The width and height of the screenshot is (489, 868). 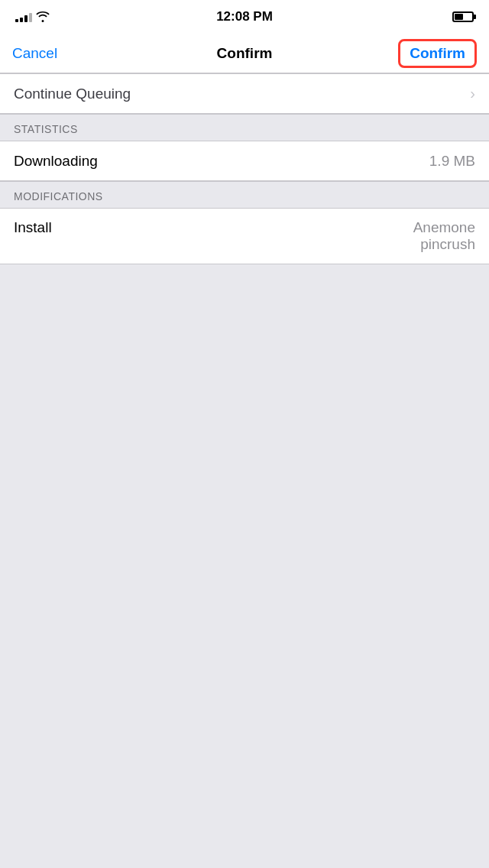 What do you see at coordinates (35, 53) in the screenshot?
I see `cancel-button: Cancel` at bounding box center [35, 53].